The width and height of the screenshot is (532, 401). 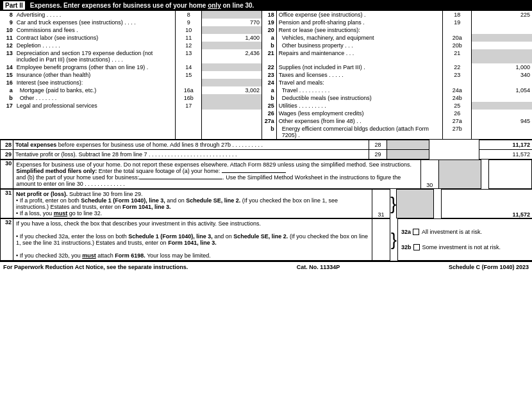 What do you see at coordinates (502, 98) in the screenshot?
I see `amount-24b` at bounding box center [502, 98].